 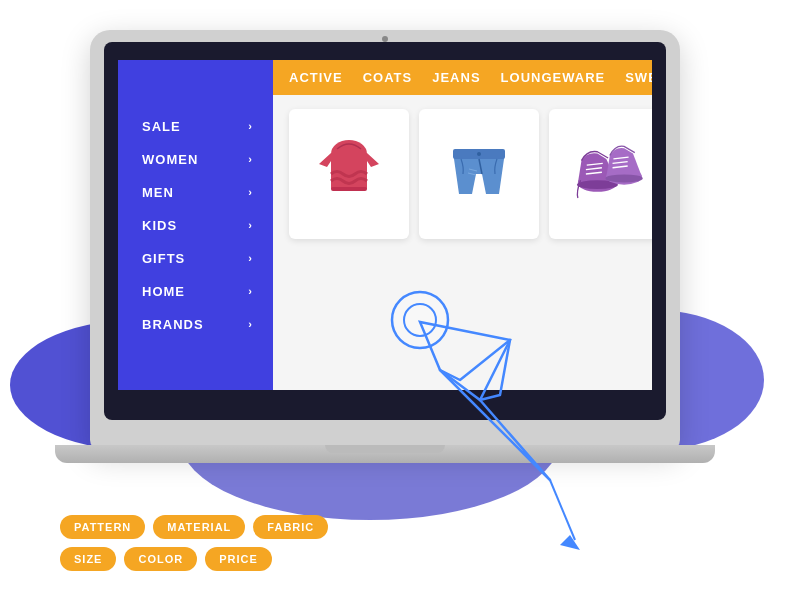 What do you see at coordinates (290, 527) in the screenshot?
I see `filter-tag-fabric: FABRIC` at bounding box center [290, 527].